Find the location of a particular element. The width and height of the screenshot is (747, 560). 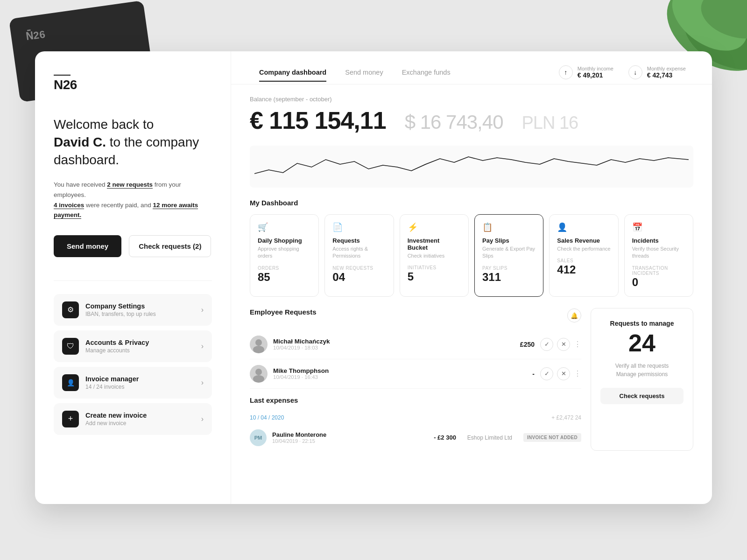

card-title: Incidents is located at coordinates (659, 241).